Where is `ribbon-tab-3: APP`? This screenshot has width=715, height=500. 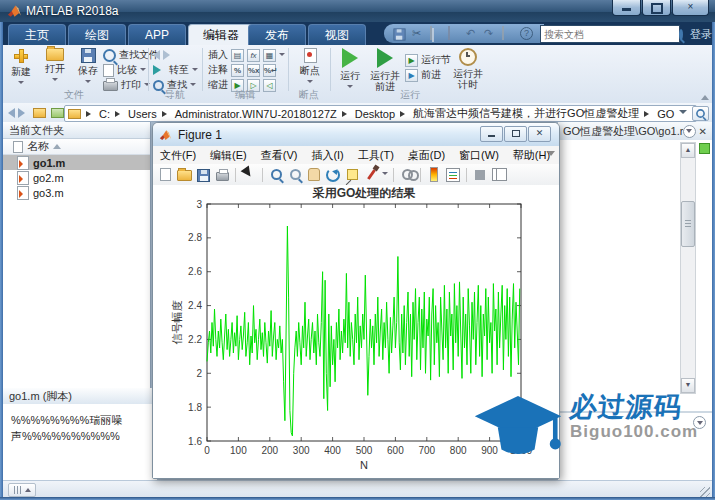 ribbon-tab-3: APP is located at coordinates (157, 35).